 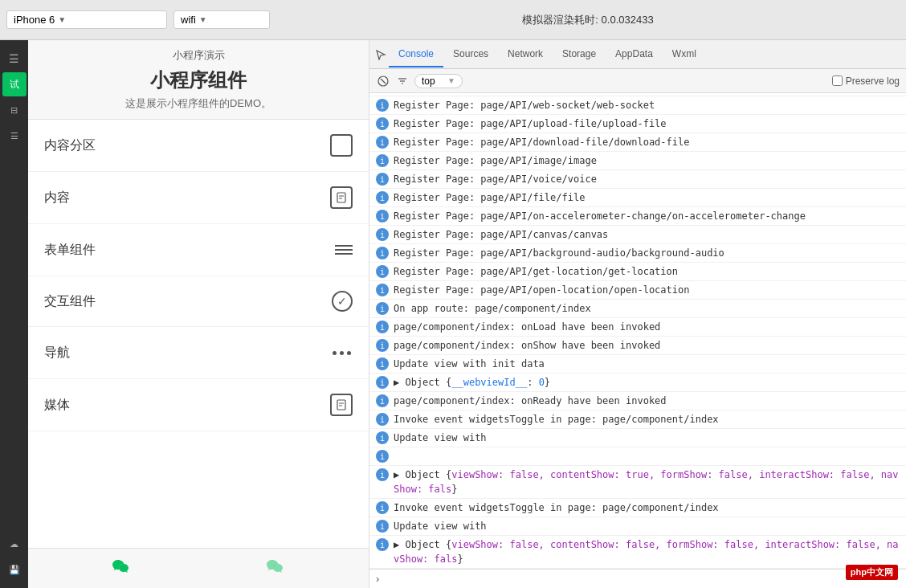 What do you see at coordinates (222, 19) in the screenshot?
I see `wifi-selector: wifi ▼` at bounding box center [222, 19].